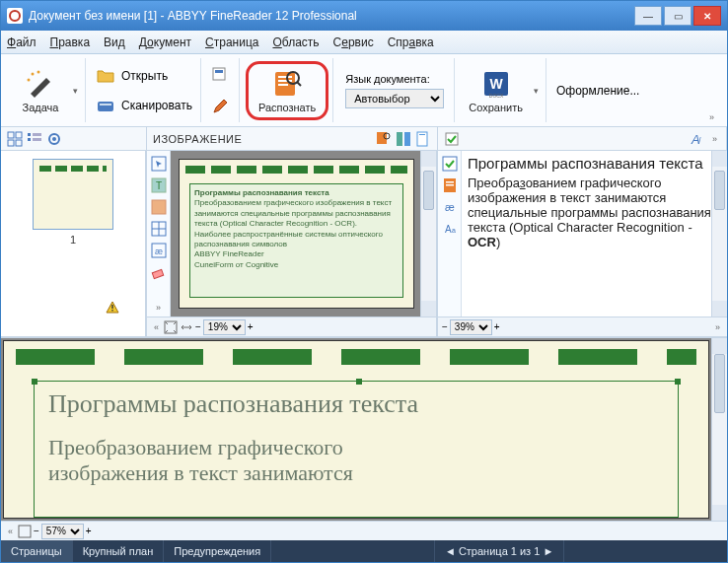 Image resolution: width=728 pixels, height=563 pixels. Describe the element at coordinates (118, 551) in the screenshot. I see `status-tab-closeup: Крупный план` at that location.